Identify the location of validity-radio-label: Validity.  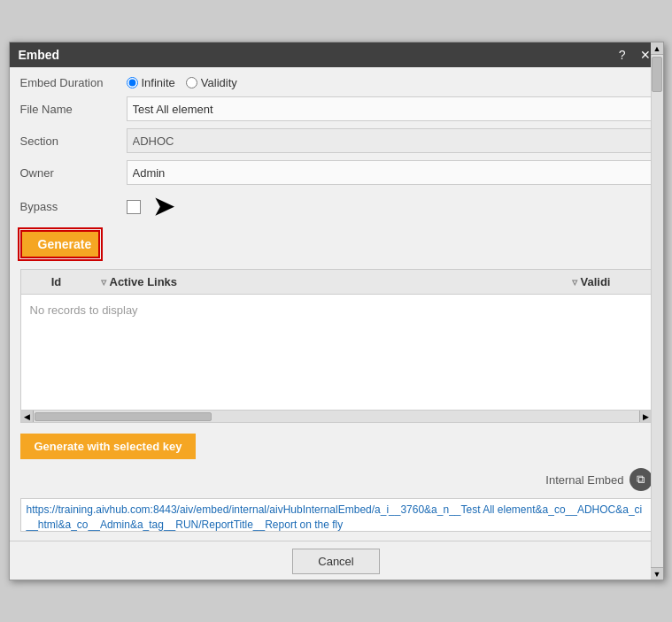
(212, 83).